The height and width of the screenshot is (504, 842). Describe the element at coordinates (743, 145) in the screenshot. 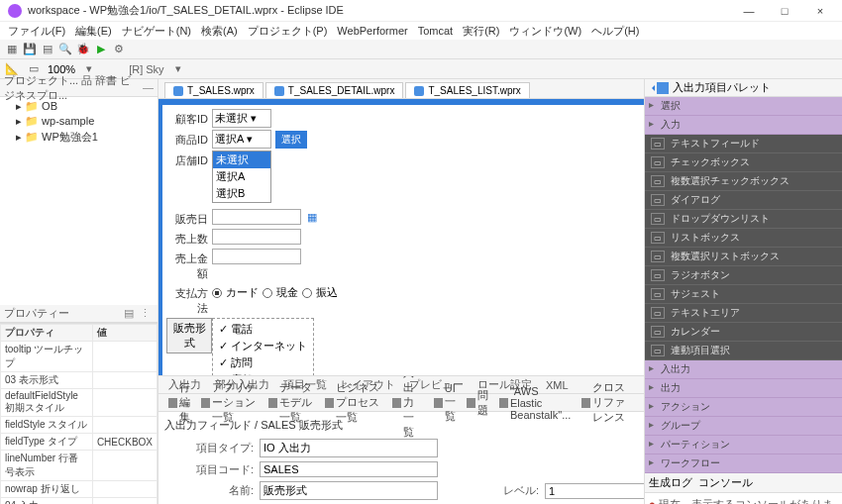

I see `palette-item: ▭テキストフィールド` at that location.